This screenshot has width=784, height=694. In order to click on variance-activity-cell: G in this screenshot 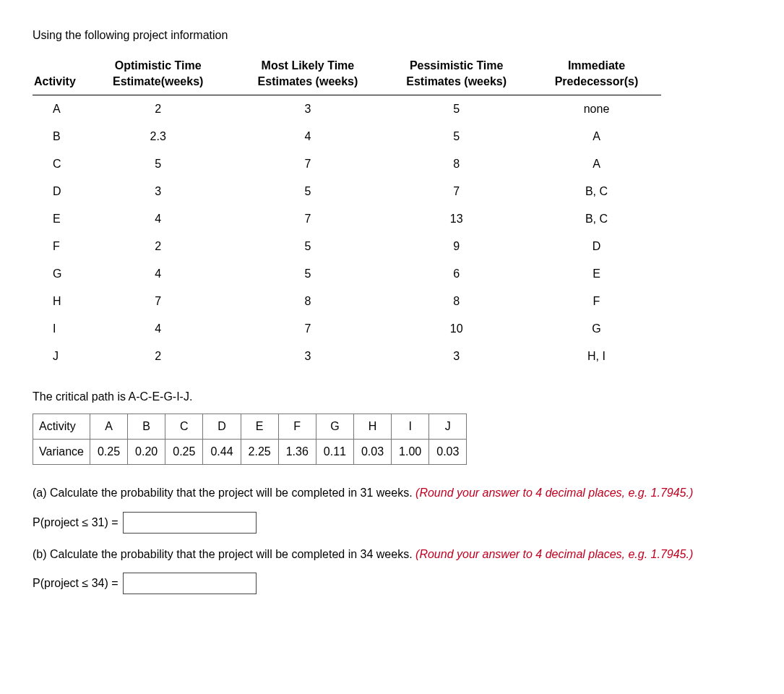, I will do `click(335, 427)`.